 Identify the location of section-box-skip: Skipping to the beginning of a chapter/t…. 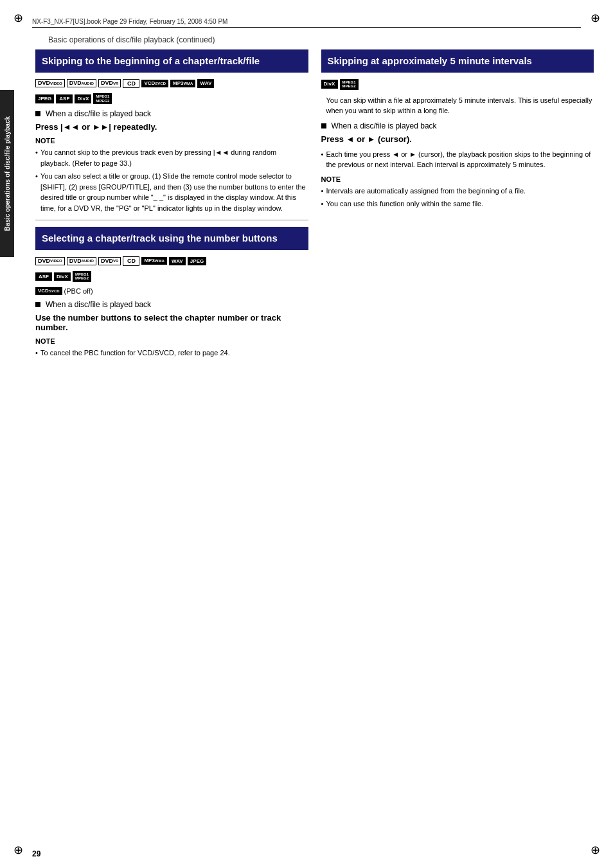
(172, 61).